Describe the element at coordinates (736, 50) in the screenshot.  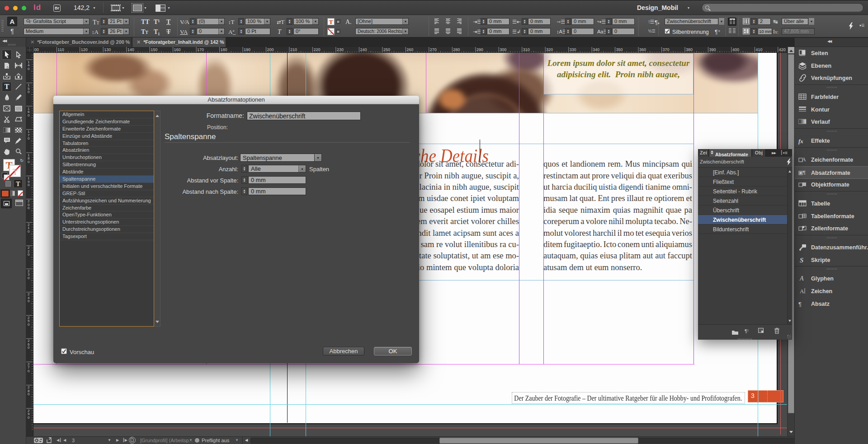
I see `svg-text: 400` at that location.